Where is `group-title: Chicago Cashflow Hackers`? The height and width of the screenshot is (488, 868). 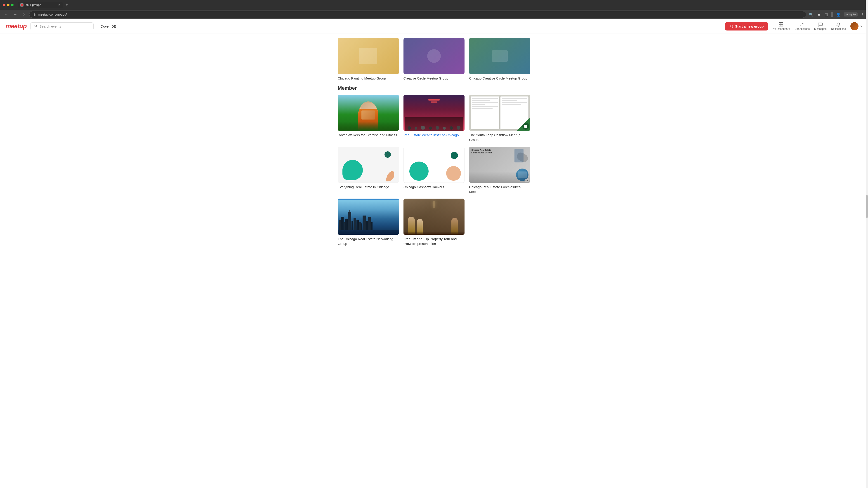 group-title: Chicago Cashflow Hackers is located at coordinates (434, 187).